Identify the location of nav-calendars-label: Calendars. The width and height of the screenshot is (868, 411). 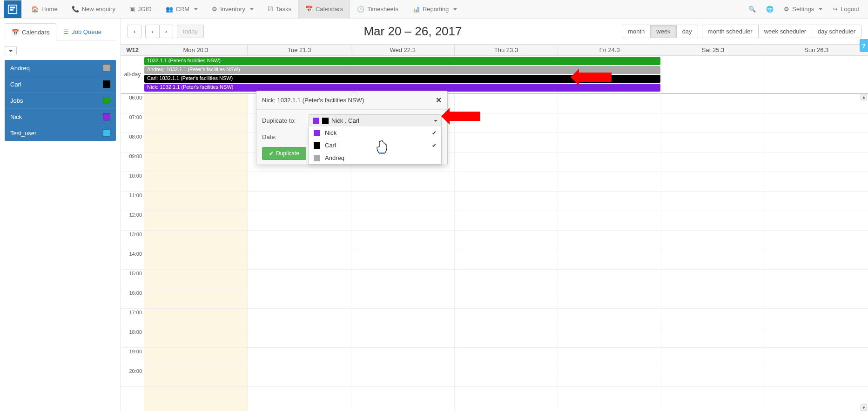
(330, 9).